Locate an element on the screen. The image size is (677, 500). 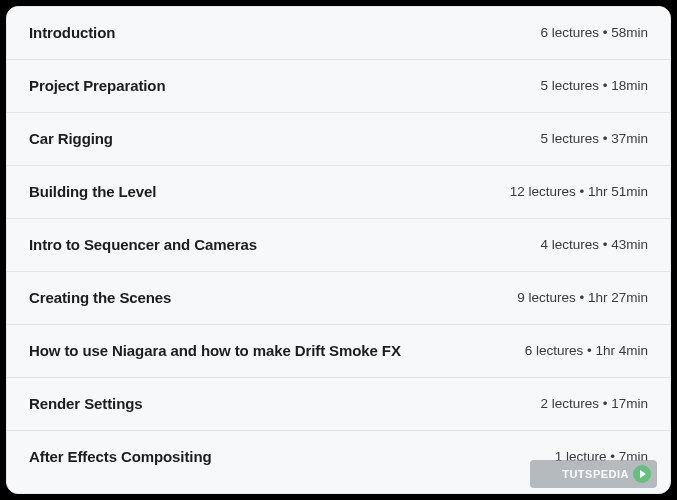
section-meta: 1 lecture • 7min is located at coordinates (602, 456).